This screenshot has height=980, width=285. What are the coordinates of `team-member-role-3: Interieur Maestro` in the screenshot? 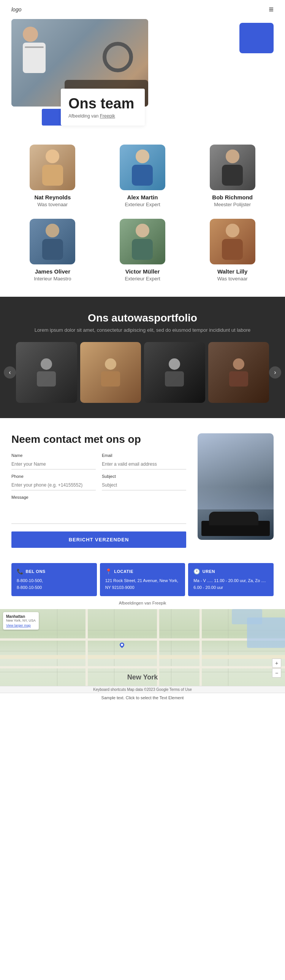 It's located at (52, 278).